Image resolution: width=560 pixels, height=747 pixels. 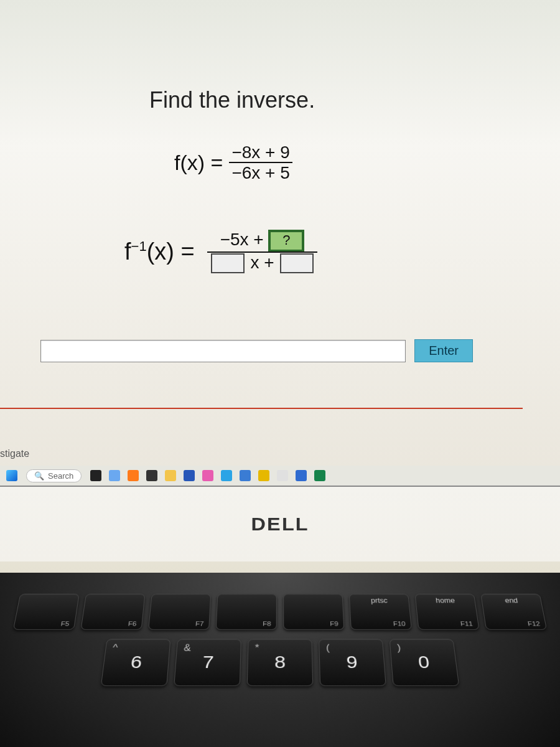 What do you see at coordinates (263, 263) in the screenshot?
I see `eq2-den-mid: x +` at bounding box center [263, 263].